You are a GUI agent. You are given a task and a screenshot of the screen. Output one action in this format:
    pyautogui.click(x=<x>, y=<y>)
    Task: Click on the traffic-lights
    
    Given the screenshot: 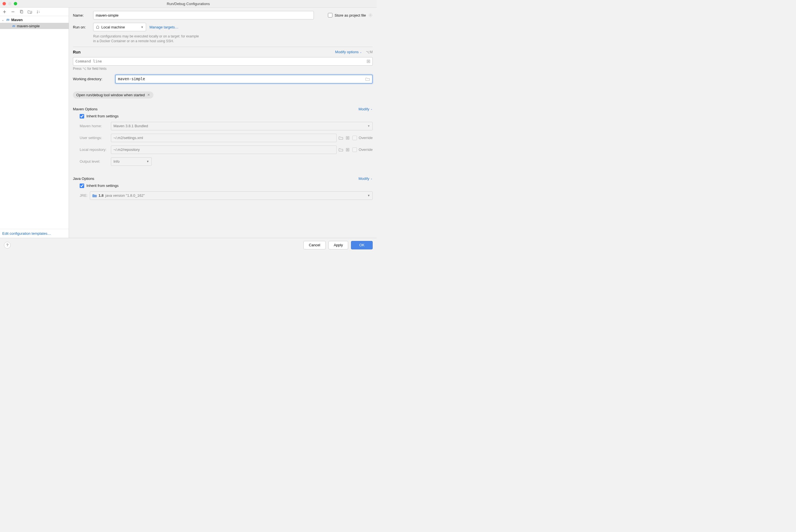 What is the action you would take?
    pyautogui.click(x=9, y=4)
    